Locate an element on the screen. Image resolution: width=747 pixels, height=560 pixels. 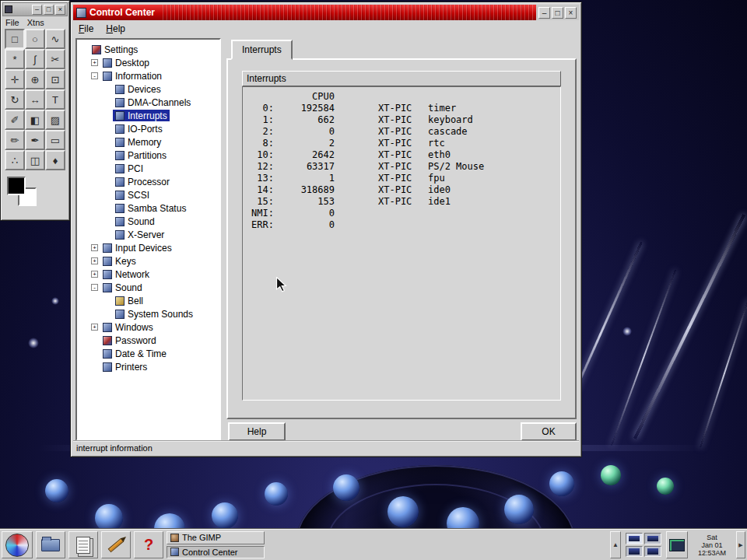
light-flare is located at coordinates (55, 301).